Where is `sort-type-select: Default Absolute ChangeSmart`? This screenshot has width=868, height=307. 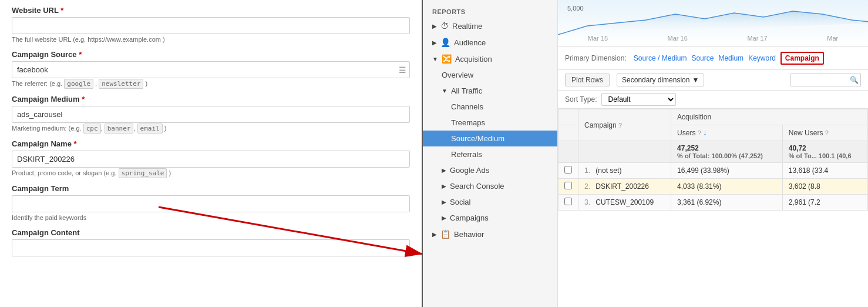 sort-type-select: Default Absolute ChangeSmart is located at coordinates (639, 99).